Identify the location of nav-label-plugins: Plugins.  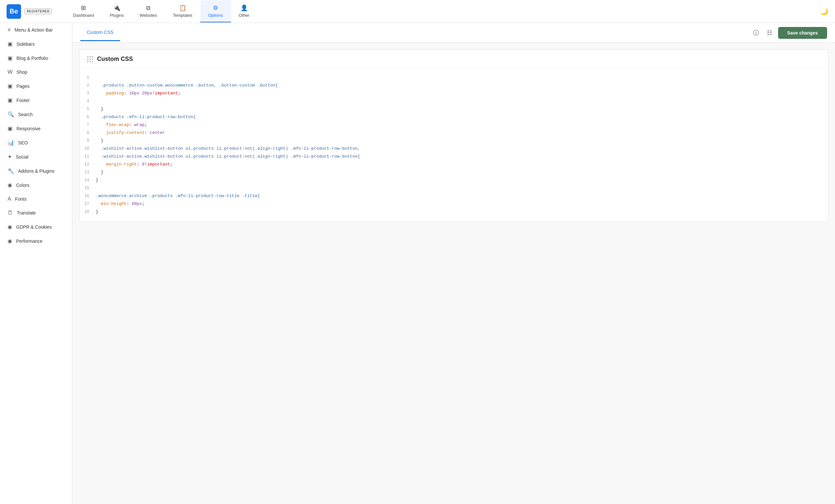
(117, 15).